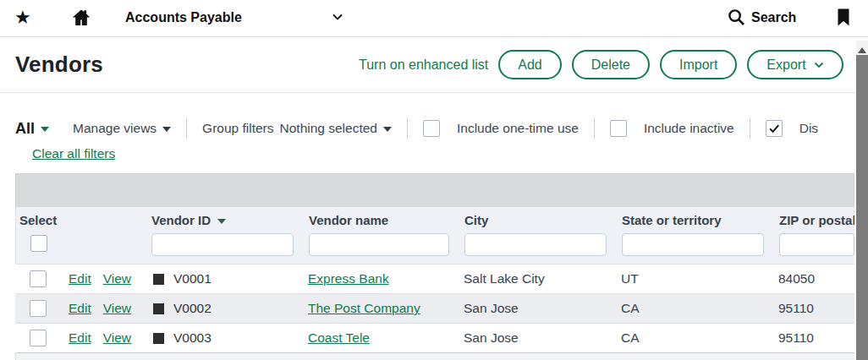 Image resolution: width=868 pixels, height=360 pixels. Describe the element at coordinates (338, 17) in the screenshot. I see `module-chevron-down-icon` at that location.